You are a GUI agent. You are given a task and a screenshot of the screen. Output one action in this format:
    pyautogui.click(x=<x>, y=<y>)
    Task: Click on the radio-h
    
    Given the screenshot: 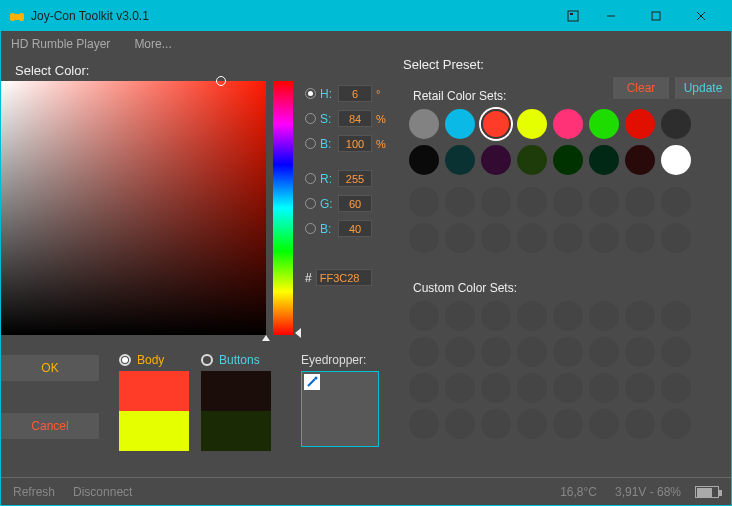 What is the action you would take?
    pyautogui.click(x=310, y=94)
    